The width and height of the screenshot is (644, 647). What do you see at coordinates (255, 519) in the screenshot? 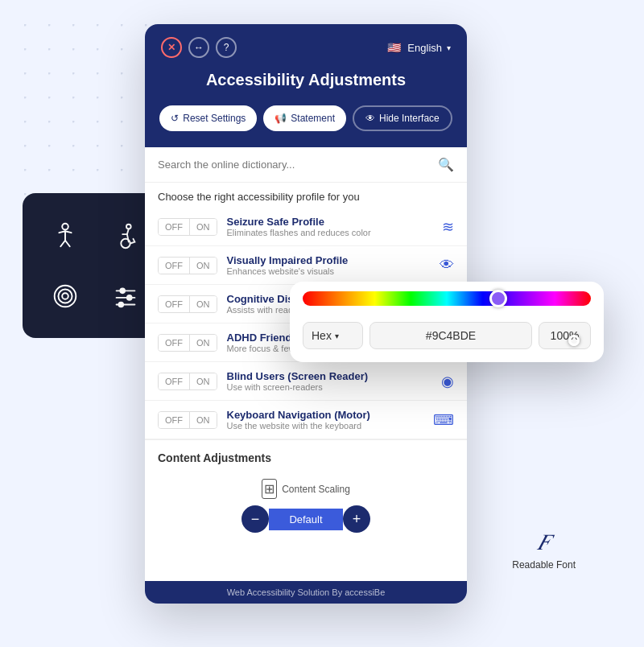
I see `scale-decrease-button: −` at bounding box center [255, 519].